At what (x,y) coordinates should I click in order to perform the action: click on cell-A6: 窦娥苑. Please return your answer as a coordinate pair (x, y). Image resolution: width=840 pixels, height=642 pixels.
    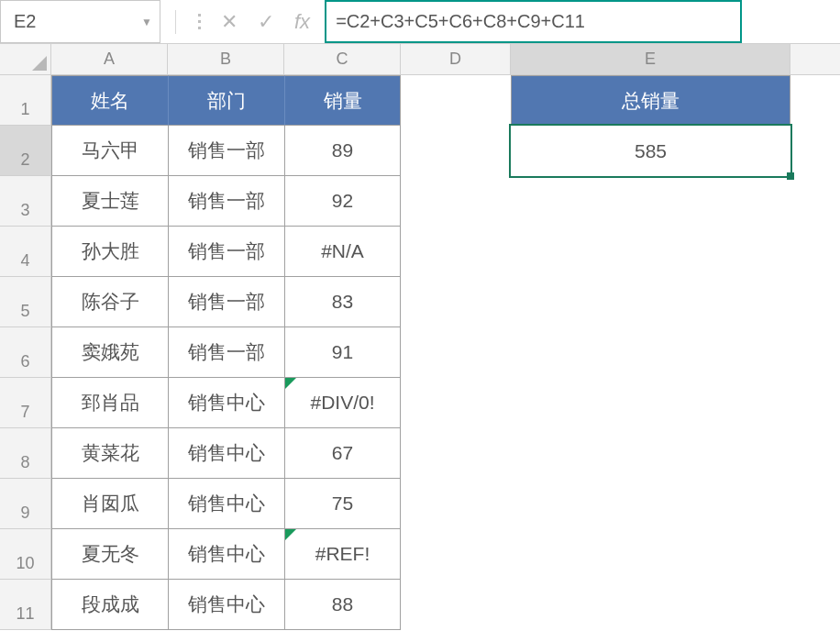
    Looking at the image, I should click on (110, 352).